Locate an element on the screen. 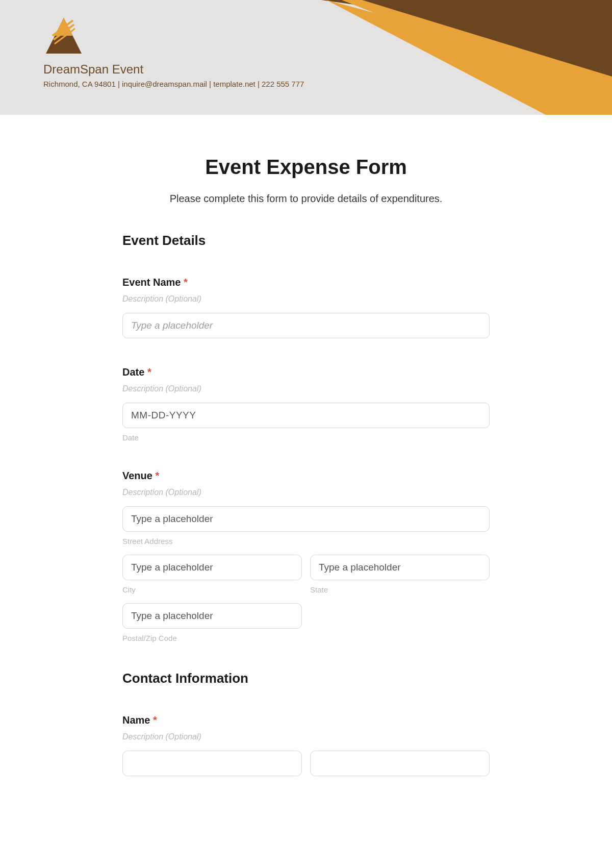  date-desc: Description (Optional) is located at coordinates (306, 389).